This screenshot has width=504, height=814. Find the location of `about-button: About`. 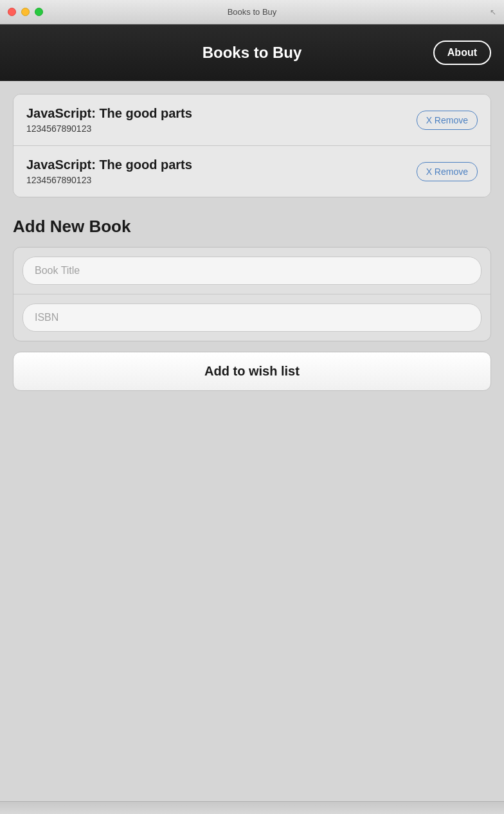

about-button: About is located at coordinates (462, 53).